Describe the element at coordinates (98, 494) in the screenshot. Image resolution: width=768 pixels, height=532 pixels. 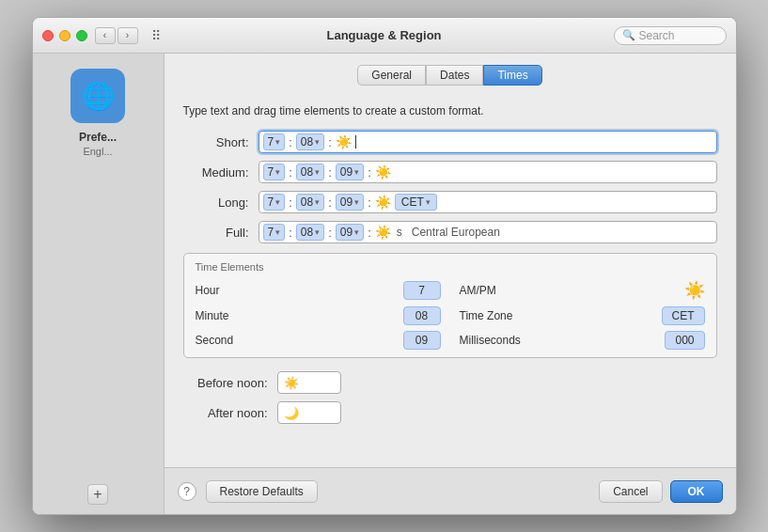
I see `add-button: +` at that location.